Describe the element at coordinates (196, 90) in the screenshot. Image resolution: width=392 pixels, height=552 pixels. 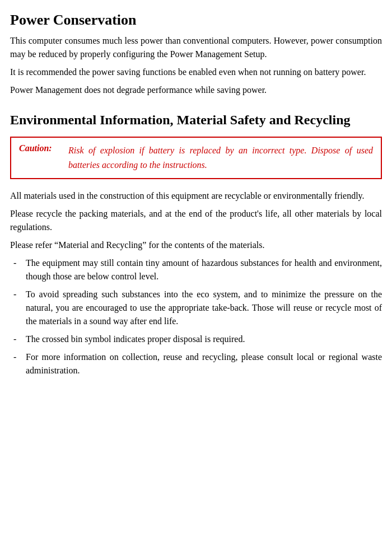
I see `section1-para3: Power Management does not degrade perfor…` at that location.